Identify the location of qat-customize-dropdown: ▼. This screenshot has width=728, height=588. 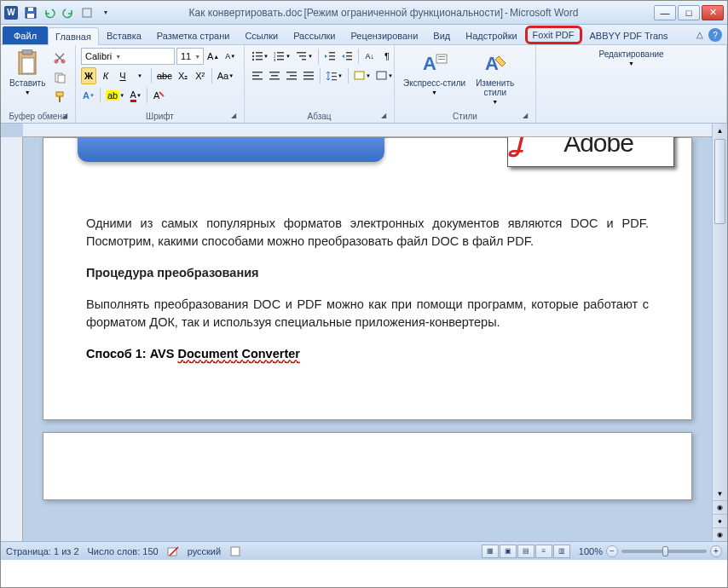
(106, 13).